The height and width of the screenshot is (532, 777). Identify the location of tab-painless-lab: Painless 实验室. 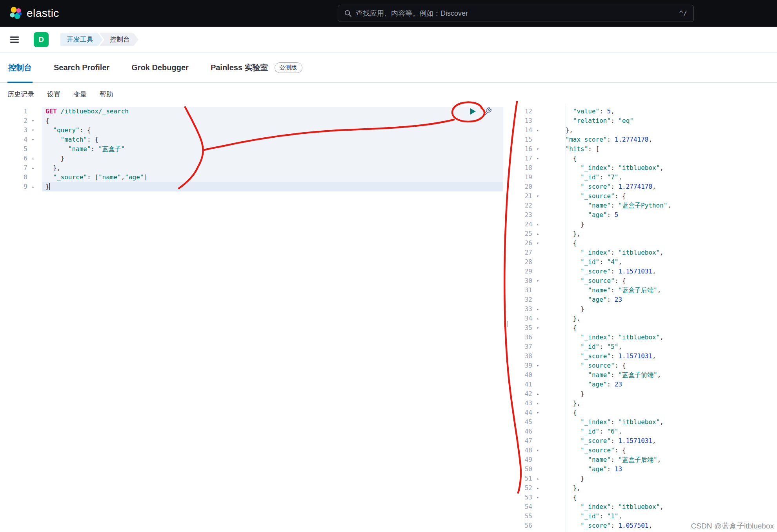
(239, 67).